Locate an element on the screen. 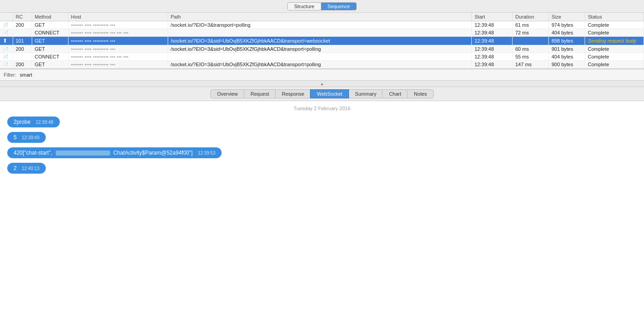 This screenshot has width=644, height=326. ws-time-3: 12:39:53 is located at coordinates (207, 153).